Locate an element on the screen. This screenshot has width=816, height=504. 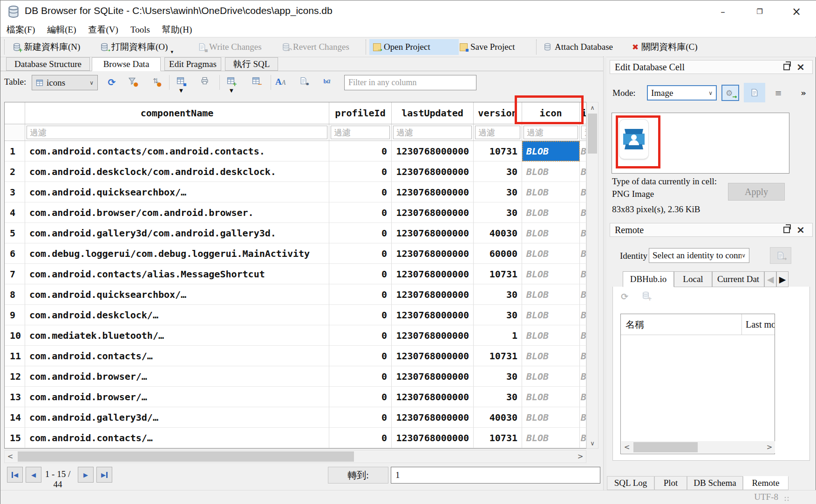
grid-vertical-scrollbar: ∧ ∨ is located at coordinates (592, 276).